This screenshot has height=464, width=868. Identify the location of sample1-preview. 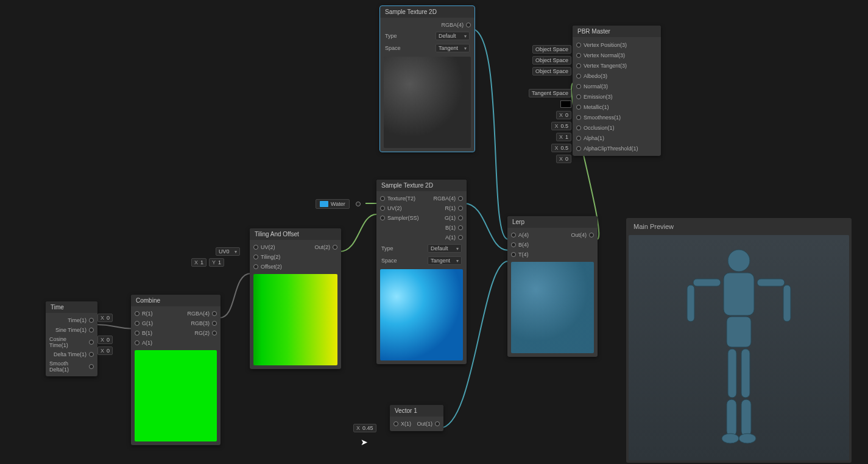
(428, 102).